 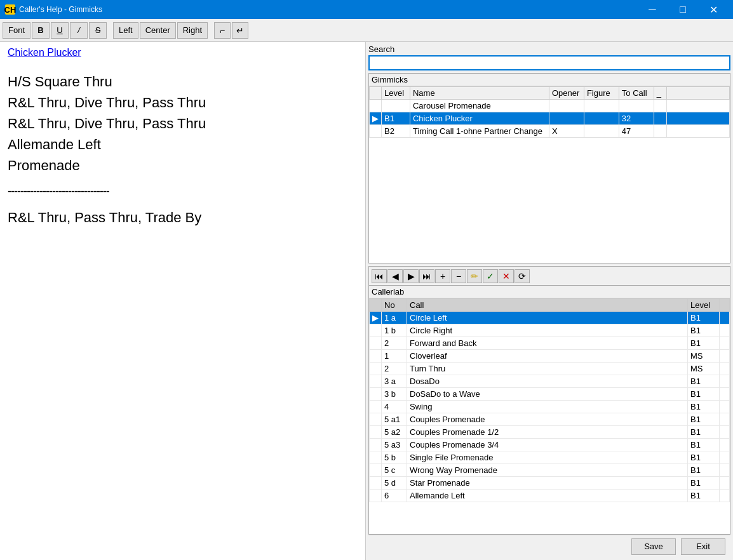 What do you see at coordinates (549, 63) in the screenshot?
I see `search-input` at bounding box center [549, 63].